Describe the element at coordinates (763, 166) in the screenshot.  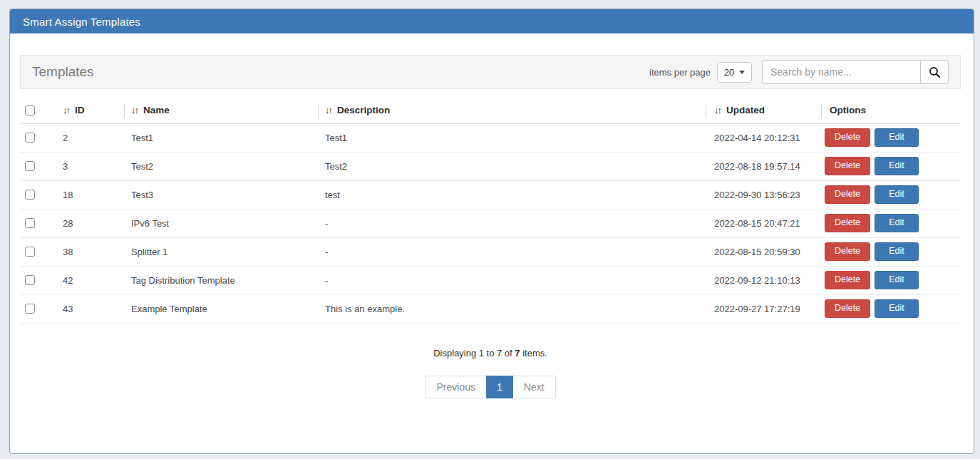
I see `cell-updated: 2022-08-18 19:57:14` at that location.